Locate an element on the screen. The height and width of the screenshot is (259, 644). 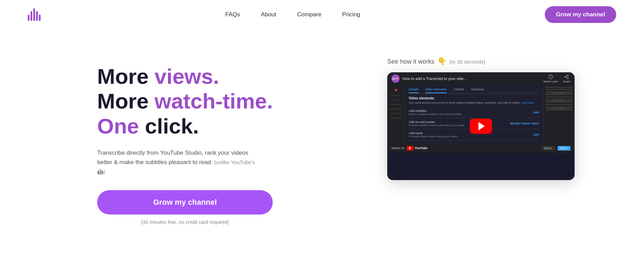
yt-cards-desc: Promote related content during your vide… is located at coordinates (433, 136).